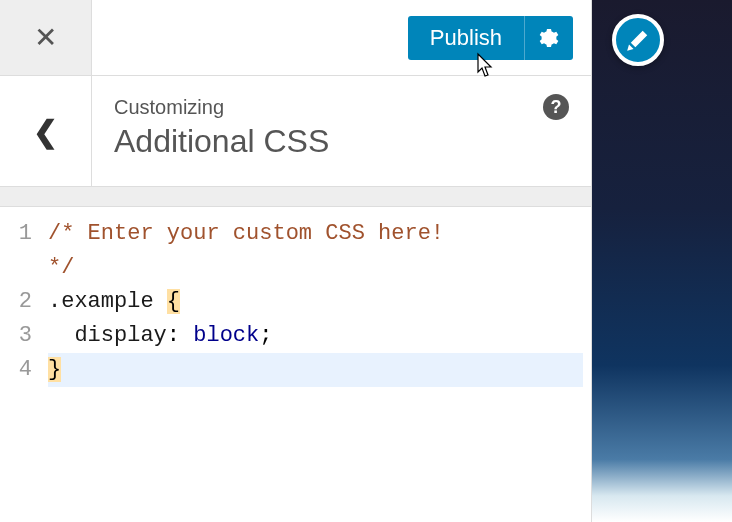  I want to click on code-line: .example {, so click(316, 302).